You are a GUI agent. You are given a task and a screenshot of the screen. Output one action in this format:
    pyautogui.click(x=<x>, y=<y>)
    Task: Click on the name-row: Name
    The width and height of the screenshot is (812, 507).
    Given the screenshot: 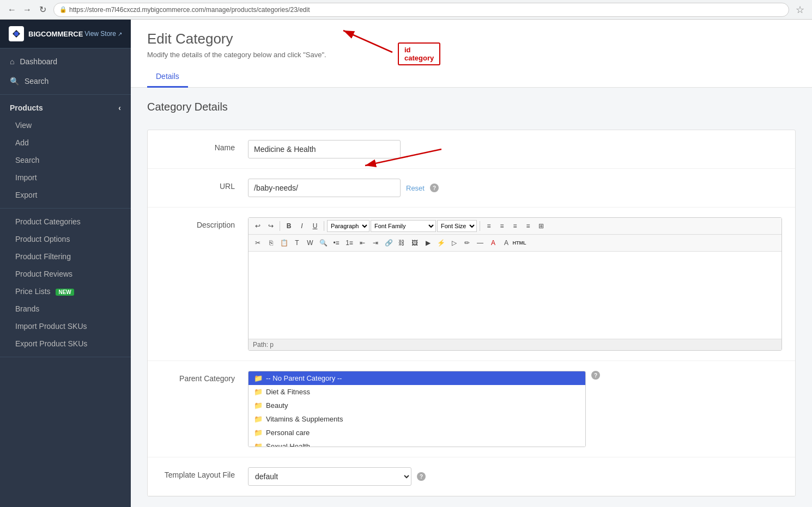 What is the action you would take?
    pyautogui.click(x=471, y=149)
    